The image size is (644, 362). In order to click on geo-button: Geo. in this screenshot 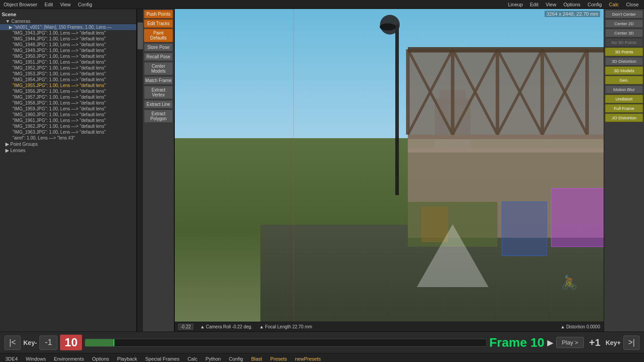, I will do `click(624, 80)`.